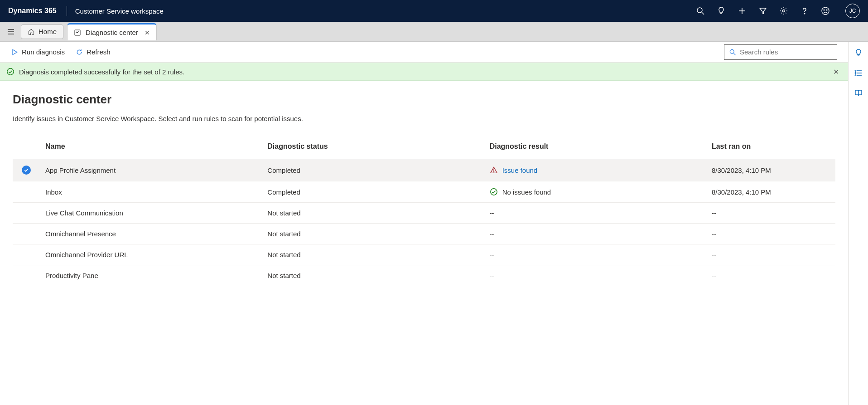 Image resolution: width=868 pixels, height=405 pixels. I want to click on row-result: No issues found, so click(595, 192).